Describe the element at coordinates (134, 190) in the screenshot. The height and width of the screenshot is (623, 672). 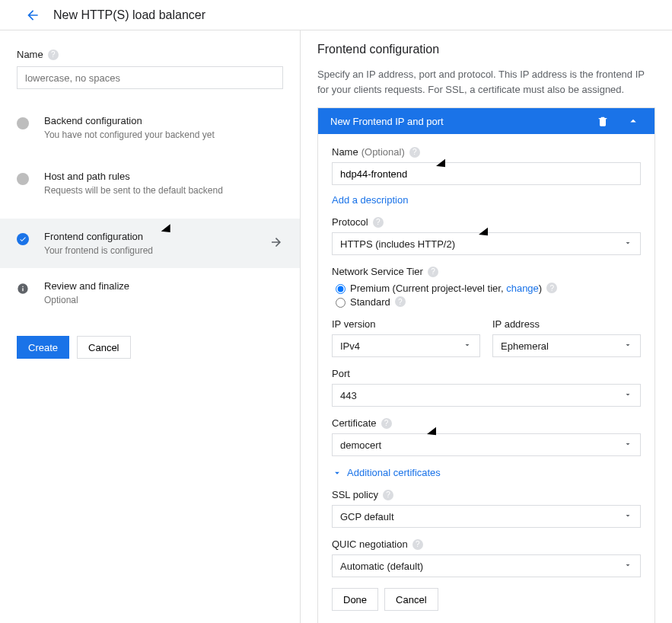
I see `step-subtitle: Requests will be sent to the default bac…` at that location.